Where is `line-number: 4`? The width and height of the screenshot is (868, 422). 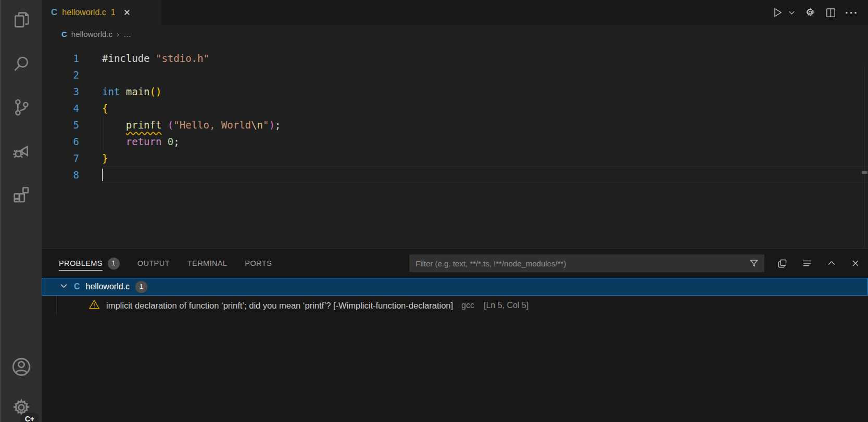
line-number: 4 is located at coordinates (60, 108).